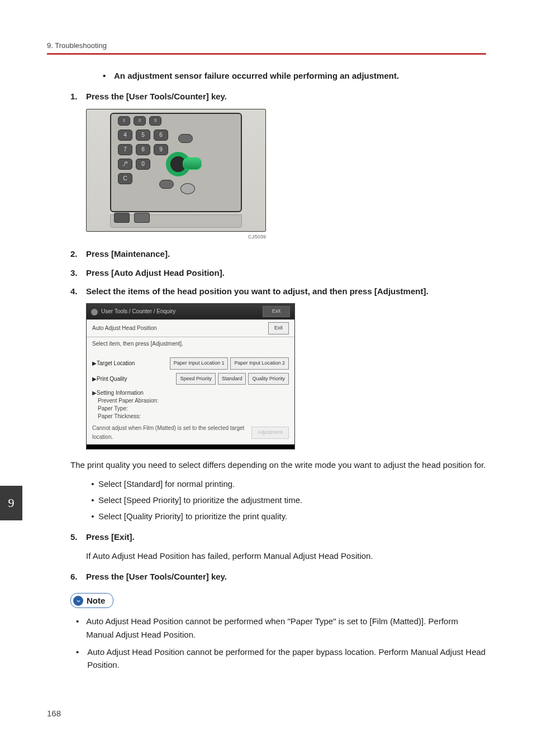 The width and height of the screenshot is (533, 756). I want to click on dlg-target-b2: Paper Input Location 2, so click(259, 363).